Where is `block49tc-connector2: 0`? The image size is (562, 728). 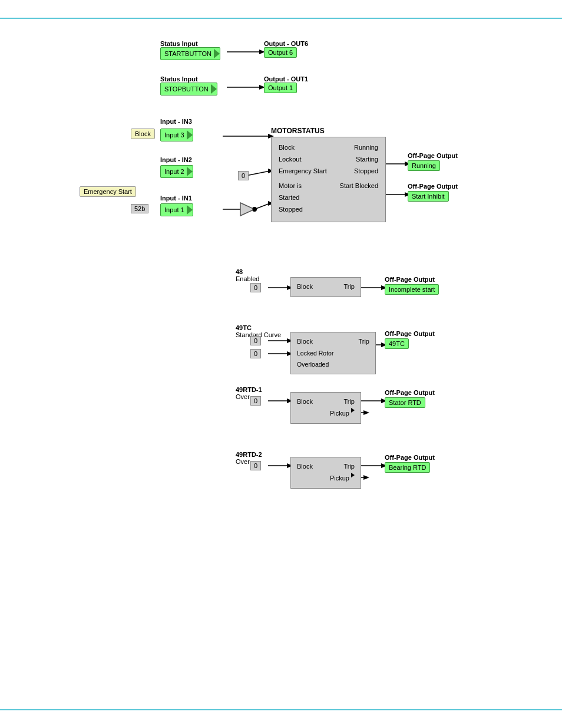 block49tc-connector2: 0 is located at coordinates (256, 354).